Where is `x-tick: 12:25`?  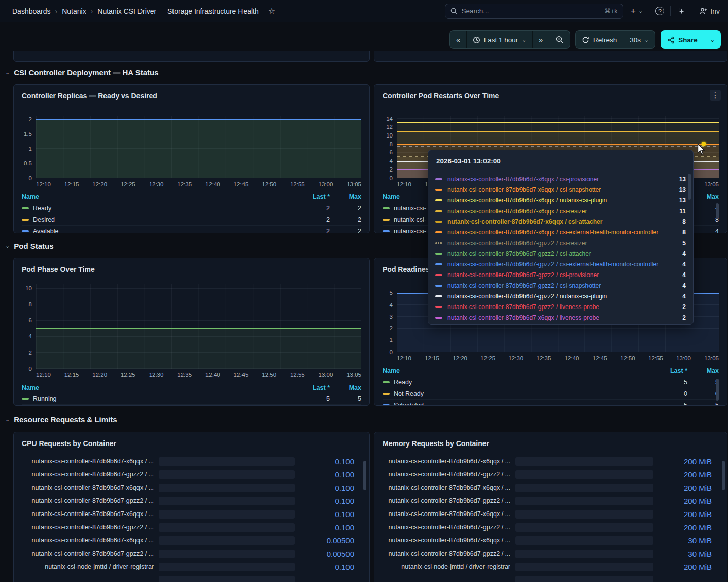
x-tick: 12:25 is located at coordinates (128, 186).